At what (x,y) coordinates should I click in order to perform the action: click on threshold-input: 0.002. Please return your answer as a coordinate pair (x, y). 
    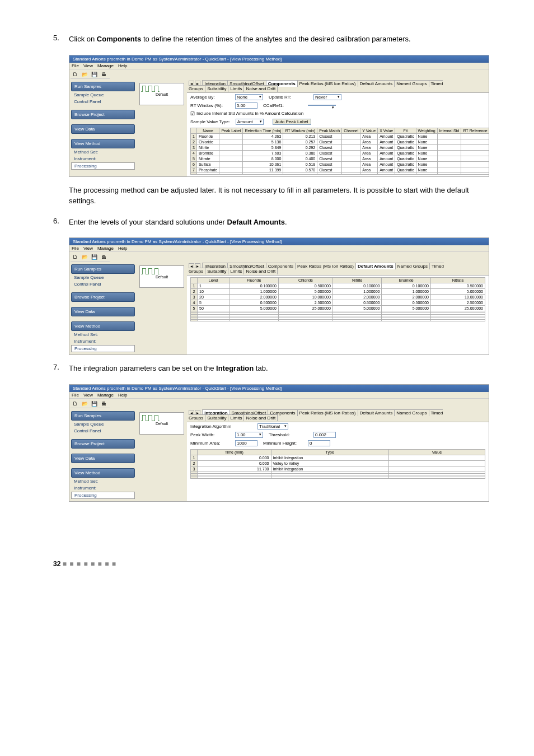
    Looking at the image, I should click on (325, 435).